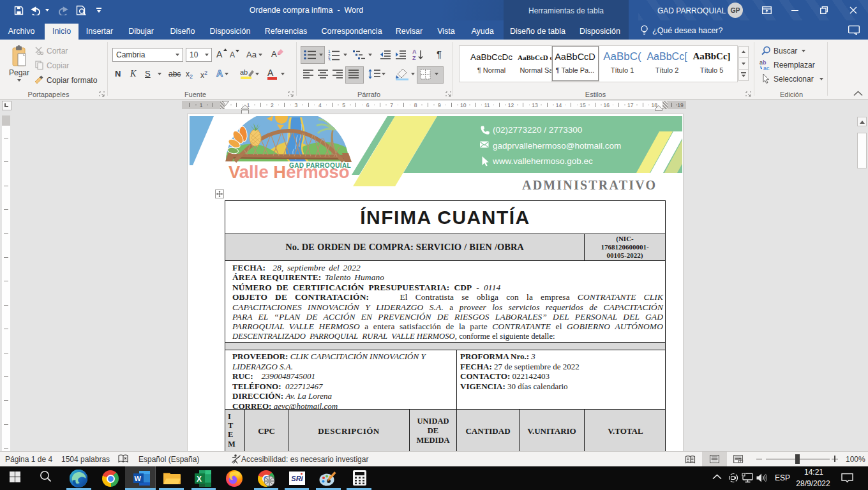  I want to click on svg-text: X, so click(199, 479).